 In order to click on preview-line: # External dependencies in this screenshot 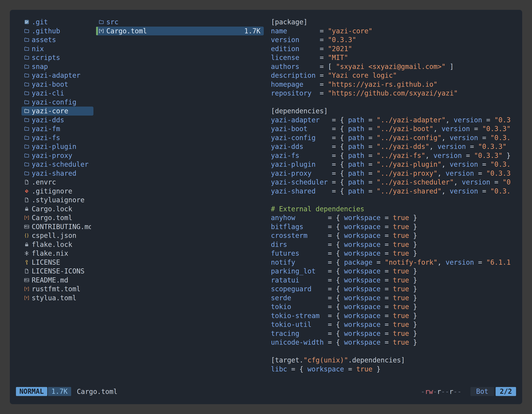, I will do `click(394, 209)`.